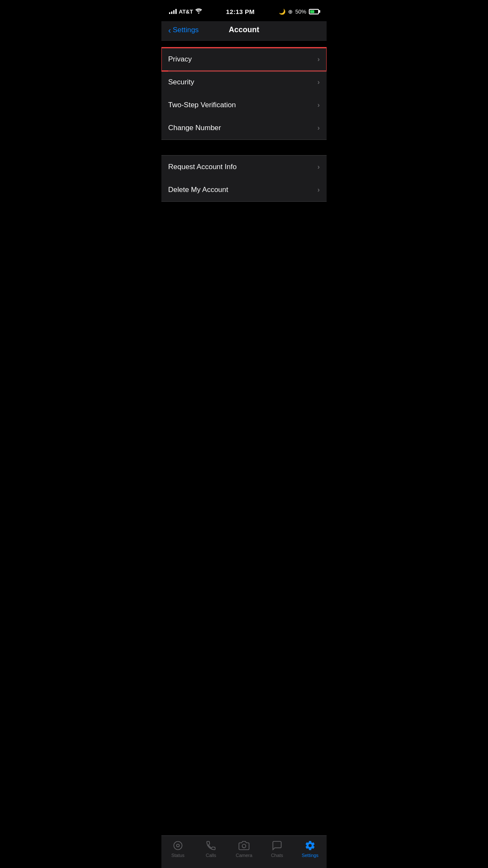 Image resolution: width=488 pixels, height=868 pixels. What do you see at coordinates (244, 849) in the screenshot?
I see `tab-camera: Camera` at bounding box center [244, 849].